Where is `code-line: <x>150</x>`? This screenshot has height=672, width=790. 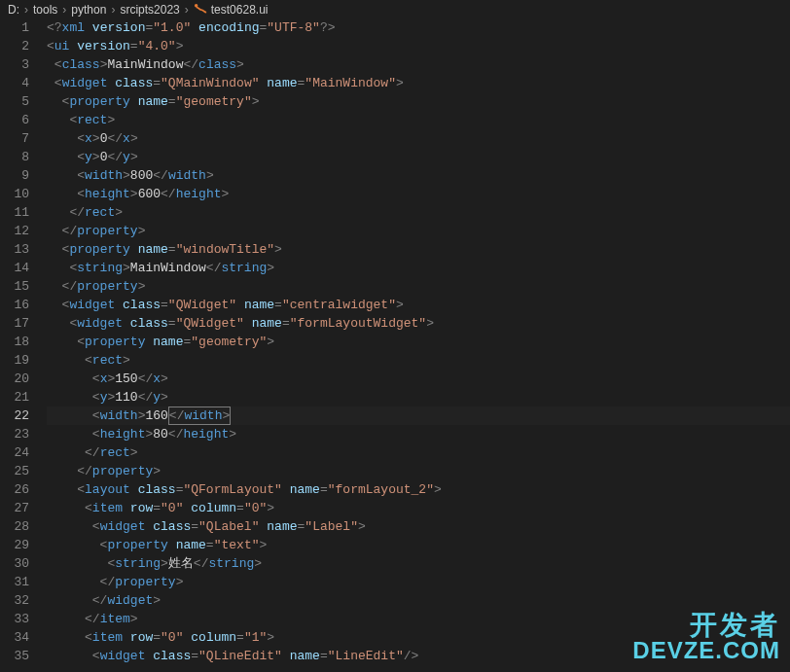
code-line: <x>150</x> is located at coordinates (418, 379).